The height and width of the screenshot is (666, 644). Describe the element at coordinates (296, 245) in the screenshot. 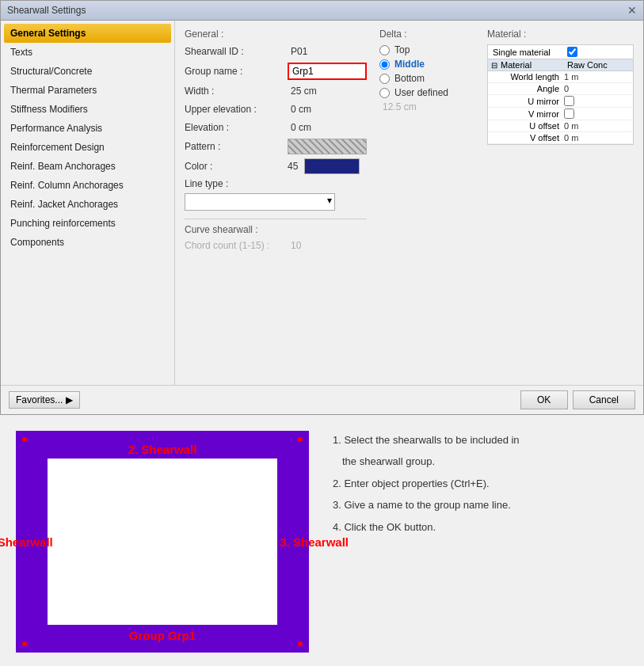

I see `chord-count-value: 10` at that location.